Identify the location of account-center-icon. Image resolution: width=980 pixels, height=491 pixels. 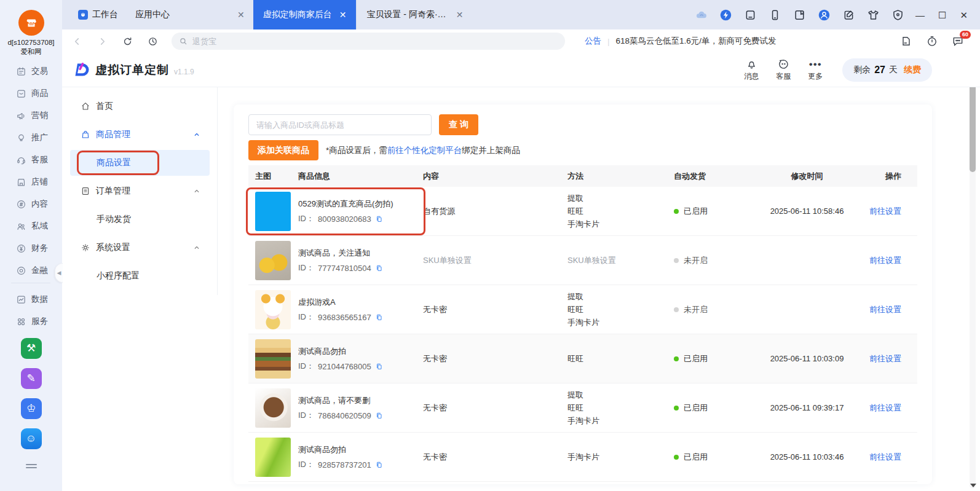
(824, 15).